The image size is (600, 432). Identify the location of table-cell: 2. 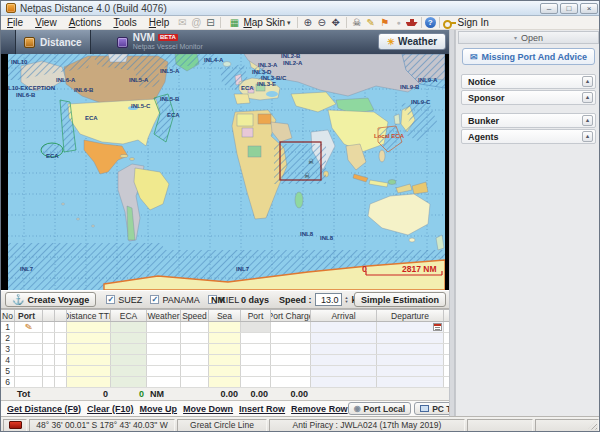
(8, 338).